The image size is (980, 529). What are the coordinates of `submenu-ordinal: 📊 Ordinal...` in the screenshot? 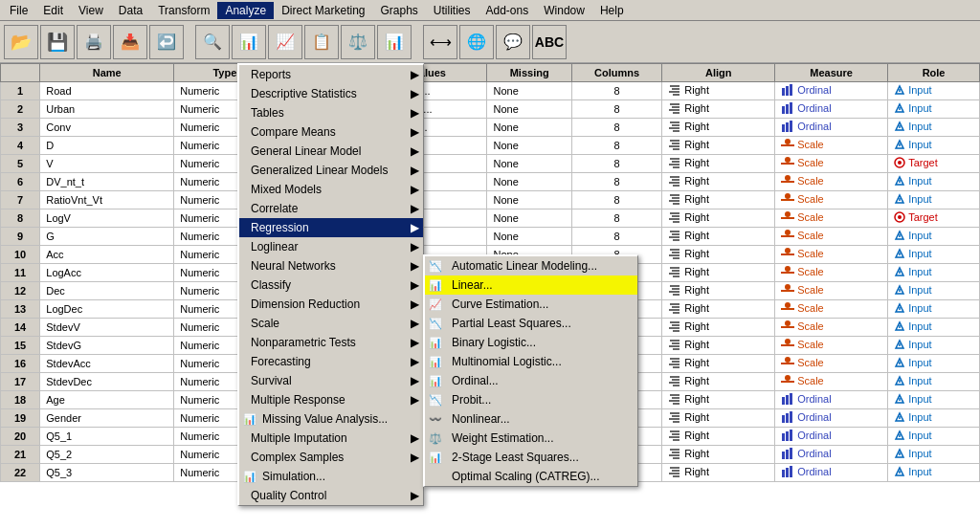 It's located at (531, 381).